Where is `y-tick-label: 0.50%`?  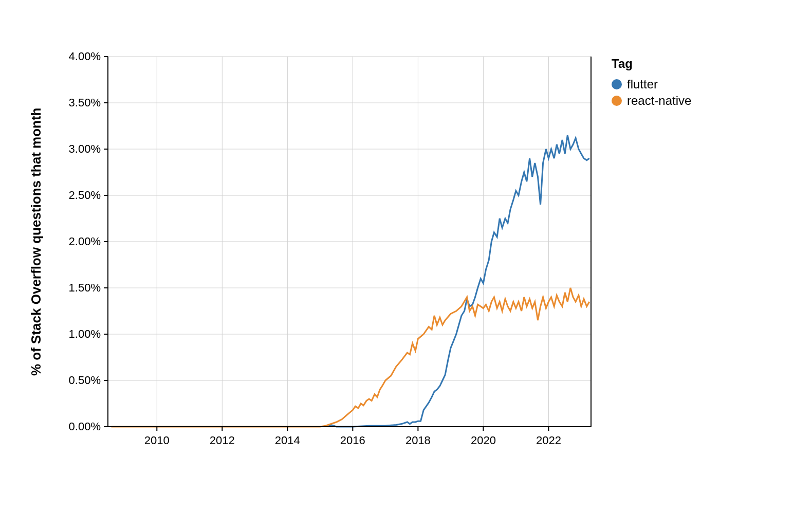 y-tick-label: 0.50% is located at coordinates (85, 380).